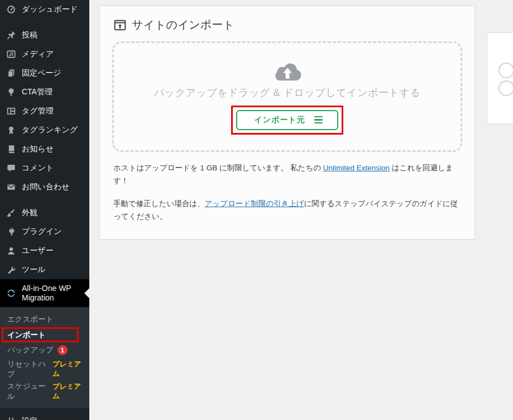 The image size is (513, 420). I want to click on note-text: ホストはアップロードを 1 GB に制限しています。 私たちの, so click(218, 168).